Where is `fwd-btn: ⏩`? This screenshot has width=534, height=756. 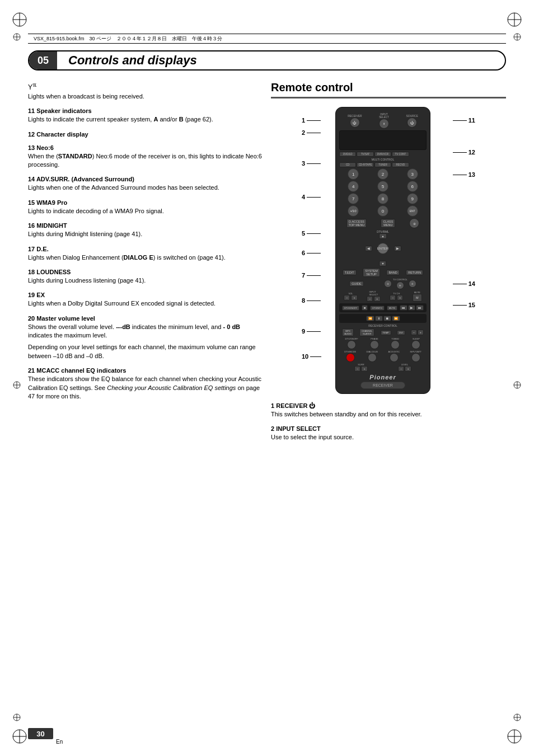
fwd-btn: ⏩ is located at coordinates (396, 318).